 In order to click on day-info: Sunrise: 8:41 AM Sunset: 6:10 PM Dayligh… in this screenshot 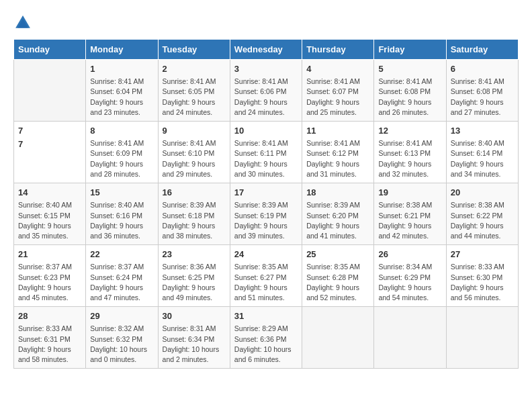, I will do `click(194, 158)`.